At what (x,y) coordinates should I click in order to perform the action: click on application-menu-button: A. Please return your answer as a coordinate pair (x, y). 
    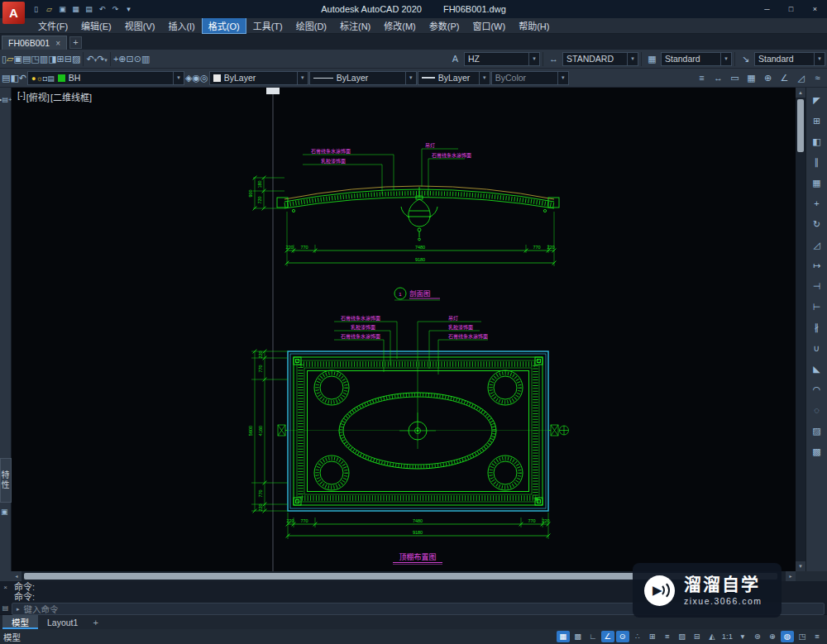
    Looking at the image, I should click on (13, 13).